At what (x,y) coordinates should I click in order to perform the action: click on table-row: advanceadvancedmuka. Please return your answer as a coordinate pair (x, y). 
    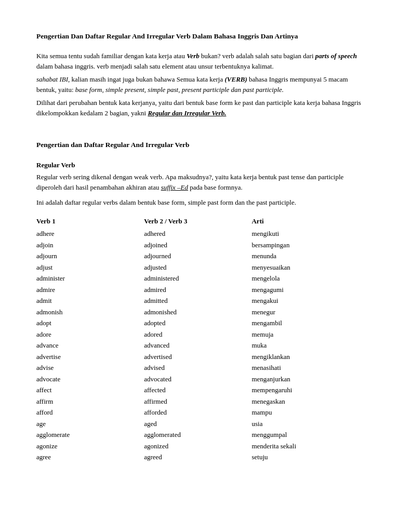
    Looking at the image, I should click on (200, 345).